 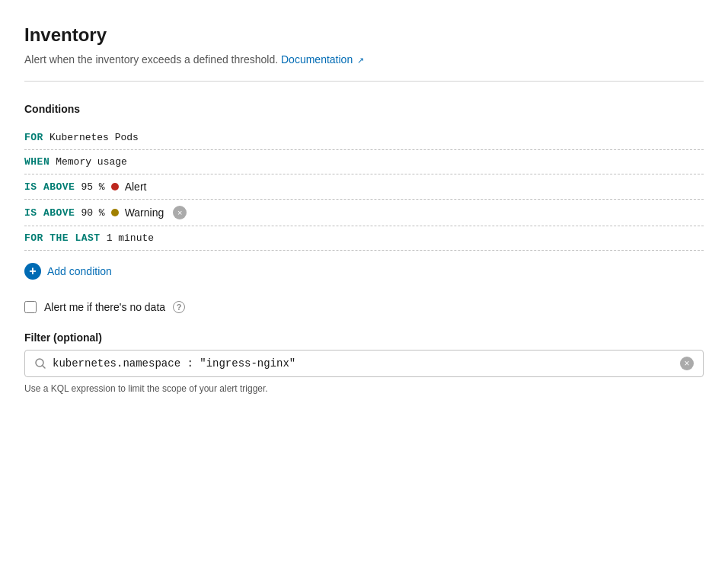 I want to click on value-1-minute: 1 minute, so click(x=130, y=238).